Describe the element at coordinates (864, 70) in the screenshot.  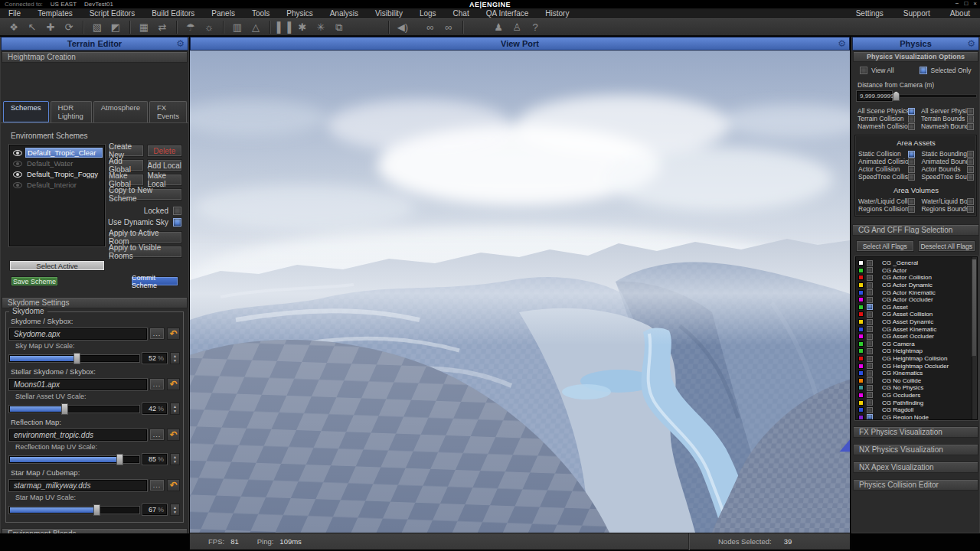
I see `view-all-checkbox` at that location.